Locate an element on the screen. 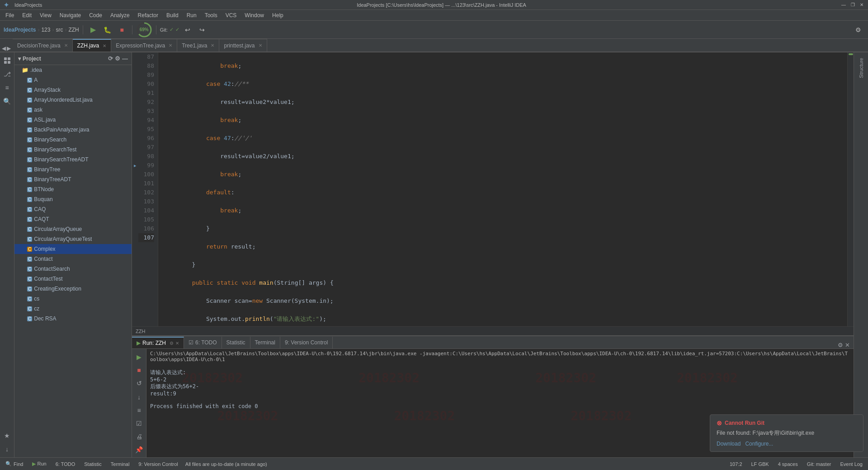 The image size is (868, 470). sidebar-structure-icon: ≡ is located at coordinates (7, 88).